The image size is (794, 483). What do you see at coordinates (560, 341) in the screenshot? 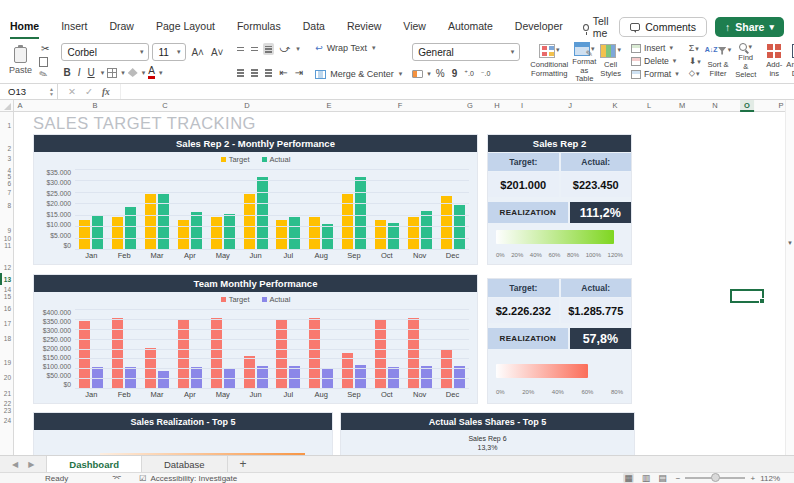
I see `kpi-panel-team: Target: Actual: $2.226.232 $1.285.775 RE…` at bounding box center [560, 341].